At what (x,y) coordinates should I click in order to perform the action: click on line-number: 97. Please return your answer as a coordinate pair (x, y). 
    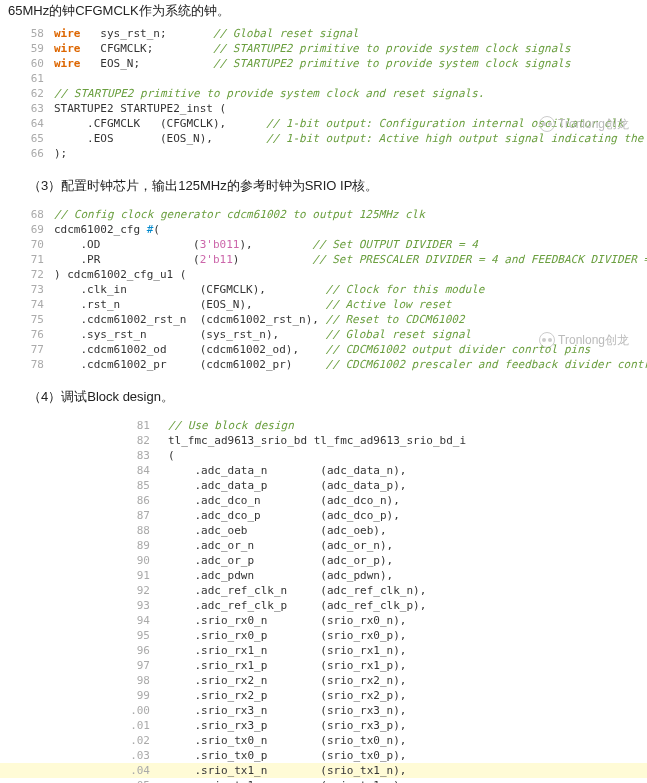
    Looking at the image, I should click on (84, 666).